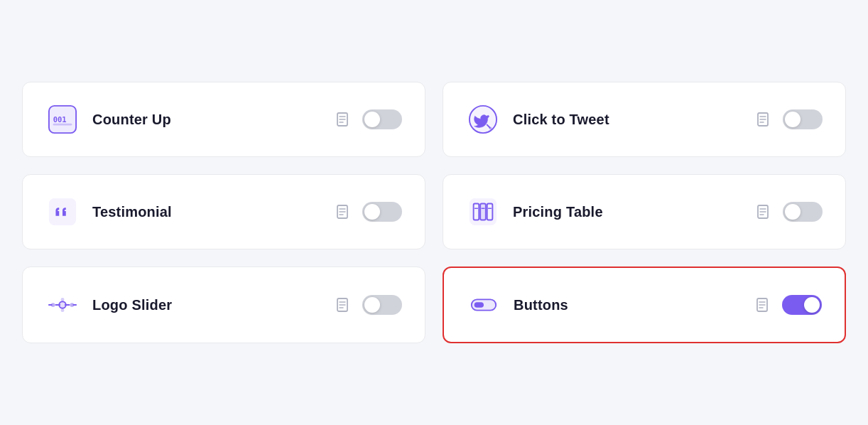  What do you see at coordinates (224, 212) in the screenshot?
I see `card-testimonial: Testimonial` at bounding box center [224, 212].